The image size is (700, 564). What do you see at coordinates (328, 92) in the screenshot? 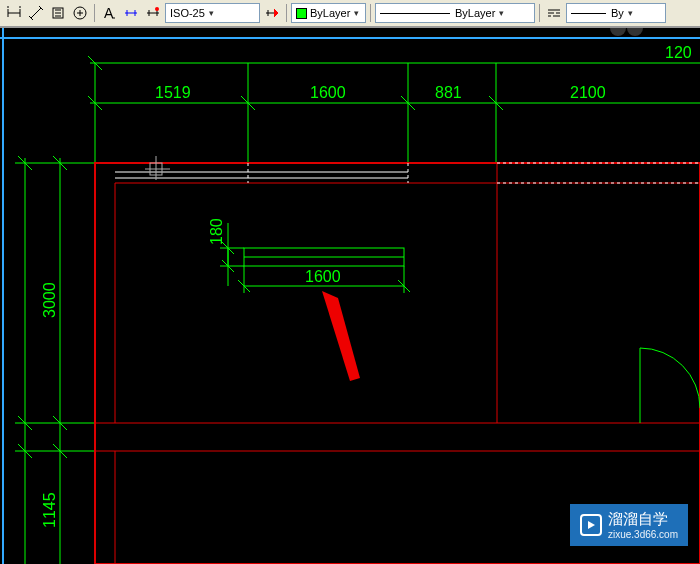
I see `dim-top-1: 1600` at bounding box center [328, 92].